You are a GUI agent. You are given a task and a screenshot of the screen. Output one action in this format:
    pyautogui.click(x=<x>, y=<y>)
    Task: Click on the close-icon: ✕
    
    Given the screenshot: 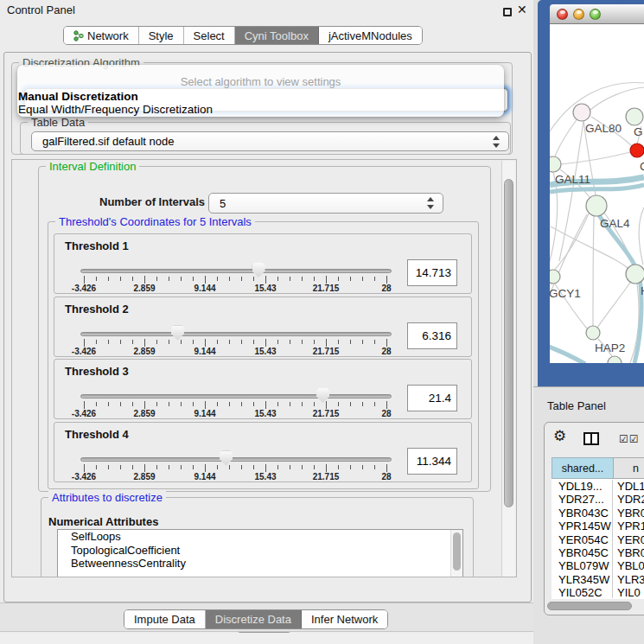 What is the action you would take?
    pyautogui.click(x=522, y=10)
    